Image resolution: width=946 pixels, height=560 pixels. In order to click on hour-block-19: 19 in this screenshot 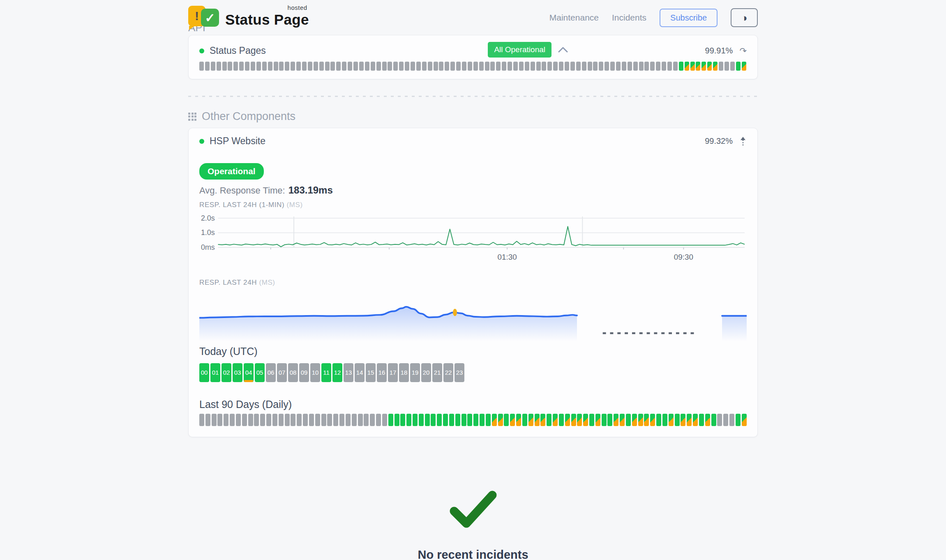, I will do `click(415, 373)`.